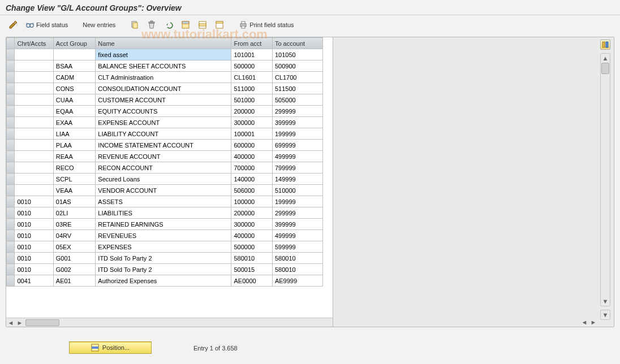  What do you see at coordinates (75, 236) in the screenshot?
I see `cell-grp: 04RV` at bounding box center [75, 236].